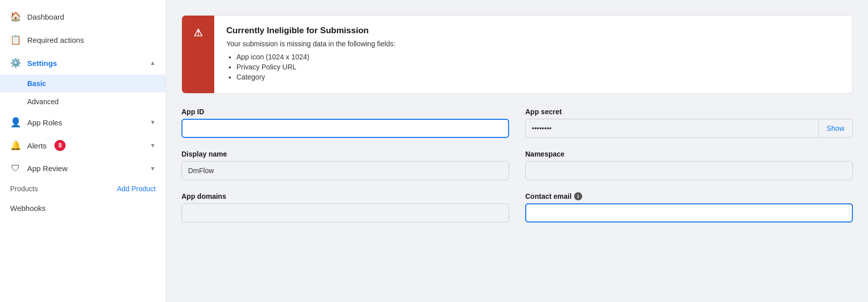 The width and height of the screenshot is (868, 302). Describe the element at coordinates (60, 145) in the screenshot. I see `alerts-badge: 8` at that location.